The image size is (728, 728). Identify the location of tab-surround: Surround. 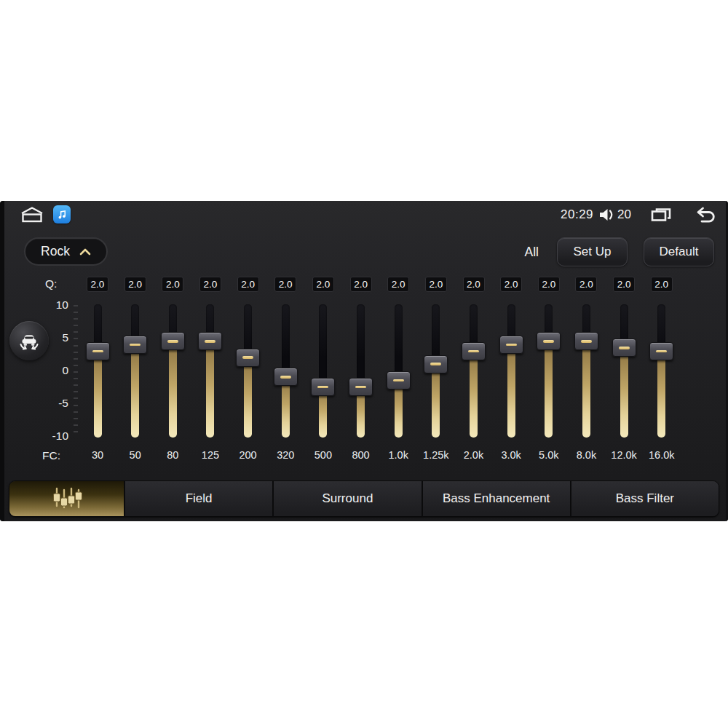
(347, 499).